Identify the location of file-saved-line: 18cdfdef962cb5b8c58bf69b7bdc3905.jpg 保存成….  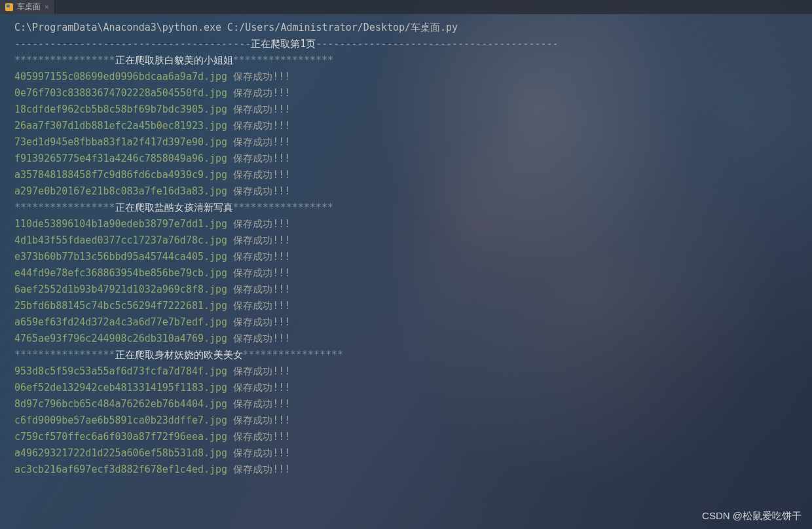
(413, 110).